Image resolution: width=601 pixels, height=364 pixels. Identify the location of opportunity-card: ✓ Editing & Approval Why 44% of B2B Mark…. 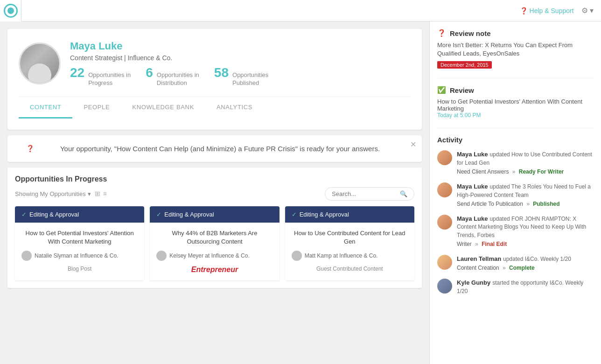
(215, 244).